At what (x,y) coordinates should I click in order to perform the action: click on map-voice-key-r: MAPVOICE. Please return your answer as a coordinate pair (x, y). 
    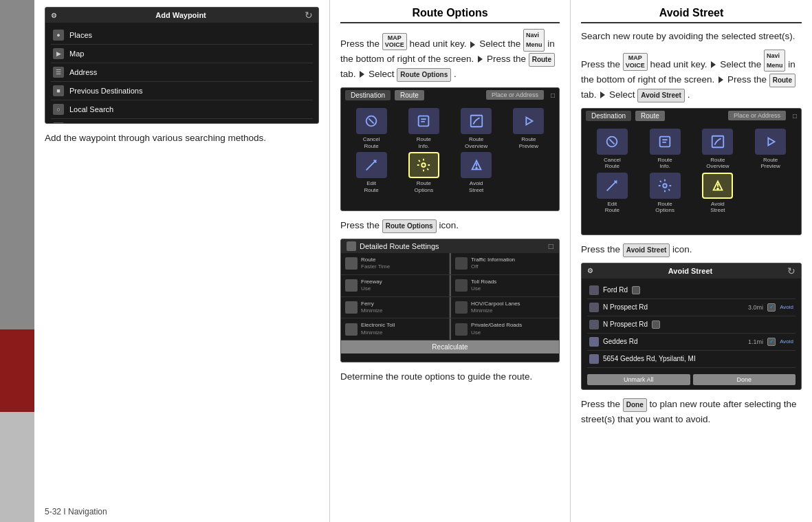
    Looking at the image, I should click on (635, 62).